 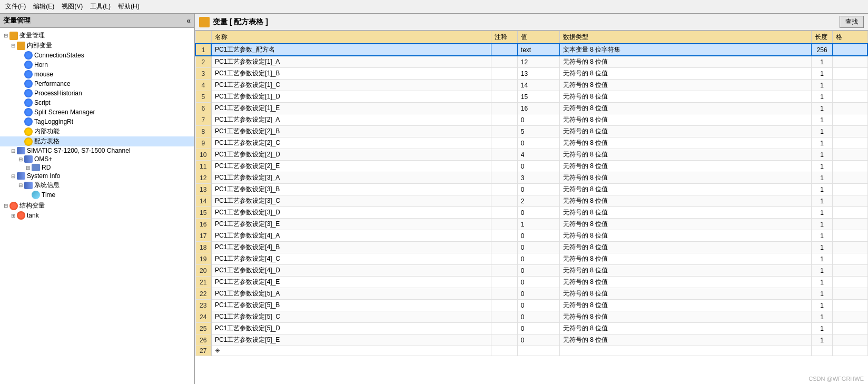 I want to click on cell-num: 26, so click(x=203, y=340).